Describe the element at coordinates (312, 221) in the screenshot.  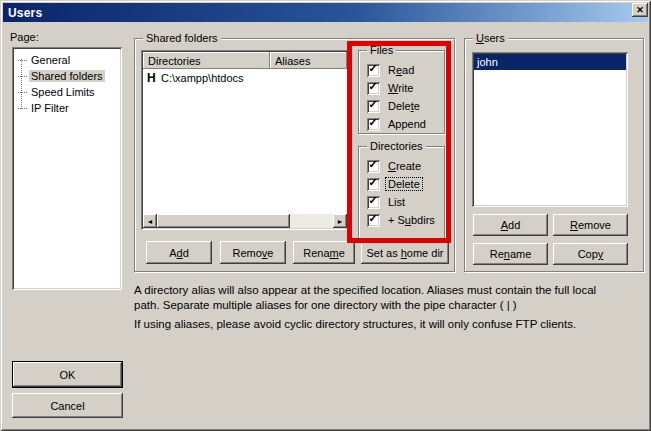
I see `scroll-track` at that location.